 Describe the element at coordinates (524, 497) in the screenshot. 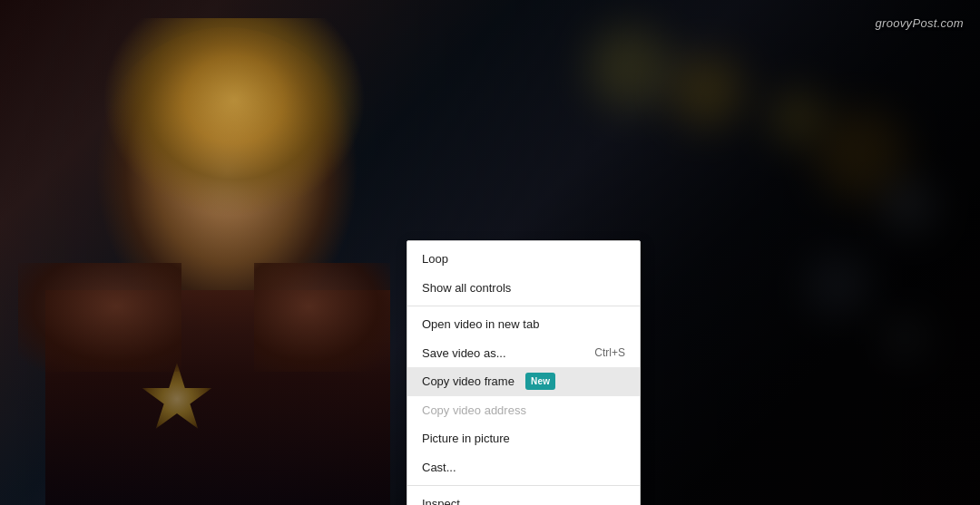

I see `menu-item-inspect: Inspect` at that location.